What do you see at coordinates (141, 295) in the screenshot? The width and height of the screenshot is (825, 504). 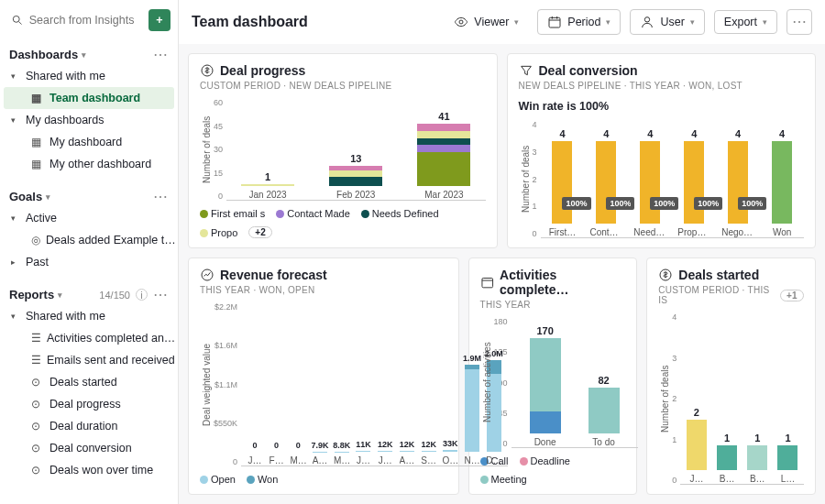 I see `info-icon: i` at bounding box center [141, 295].